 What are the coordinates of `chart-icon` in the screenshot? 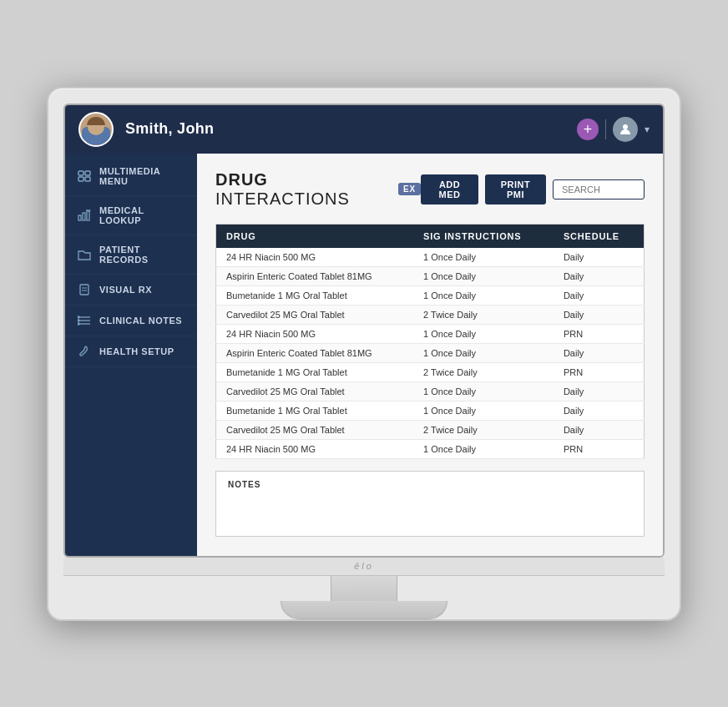 It's located at (84, 215).